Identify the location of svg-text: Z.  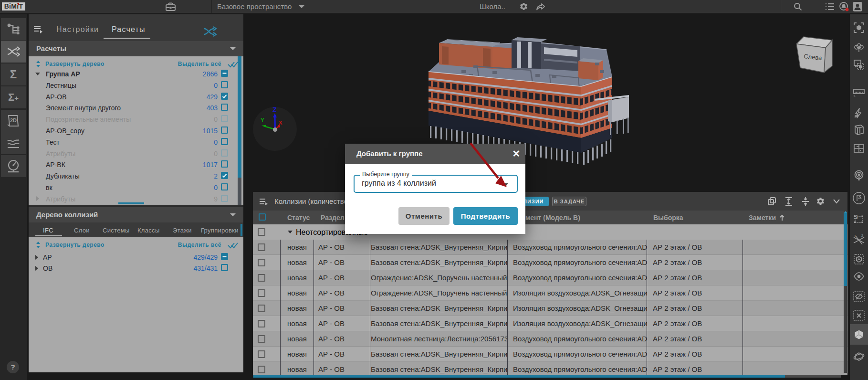
(275, 110).